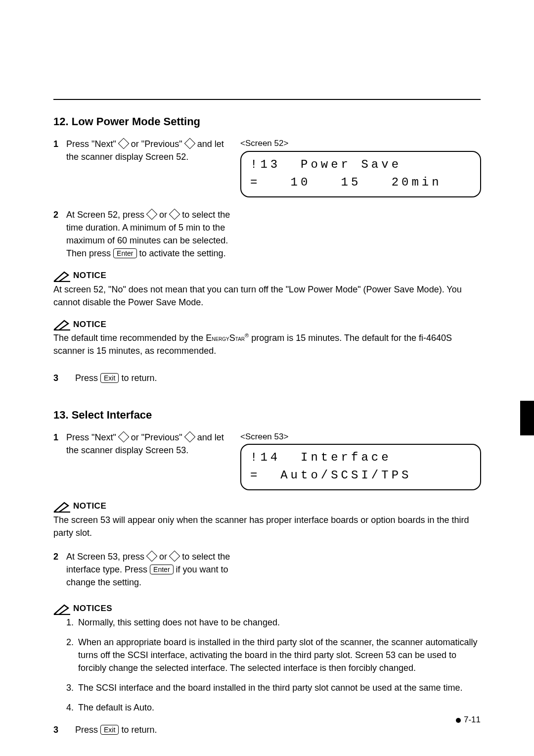 This screenshot has height=756, width=534. What do you see at coordinates (72, 708) in the screenshot?
I see `list-number: 4.` at bounding box center [72, 708].